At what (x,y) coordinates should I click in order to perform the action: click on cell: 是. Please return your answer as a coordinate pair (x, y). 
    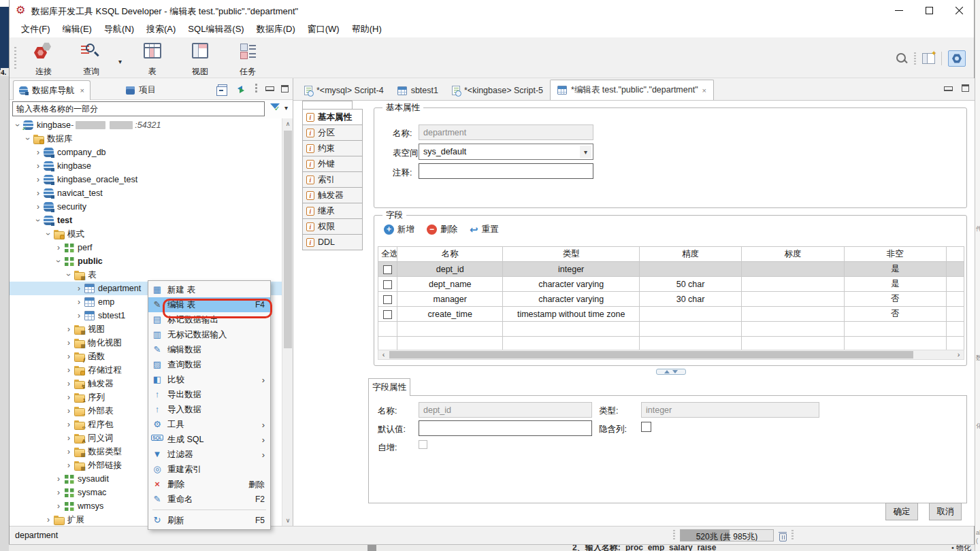
    Looking at the image, I should click on (895, 284).